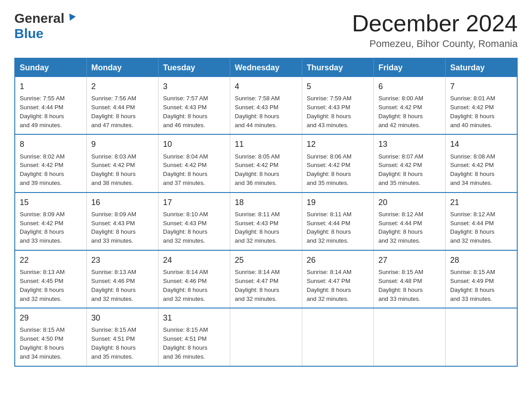 The image size is (532, 411). Describe the element at coordinates (51, 144) in the screenshot. I see `day-number: 8` at that location.